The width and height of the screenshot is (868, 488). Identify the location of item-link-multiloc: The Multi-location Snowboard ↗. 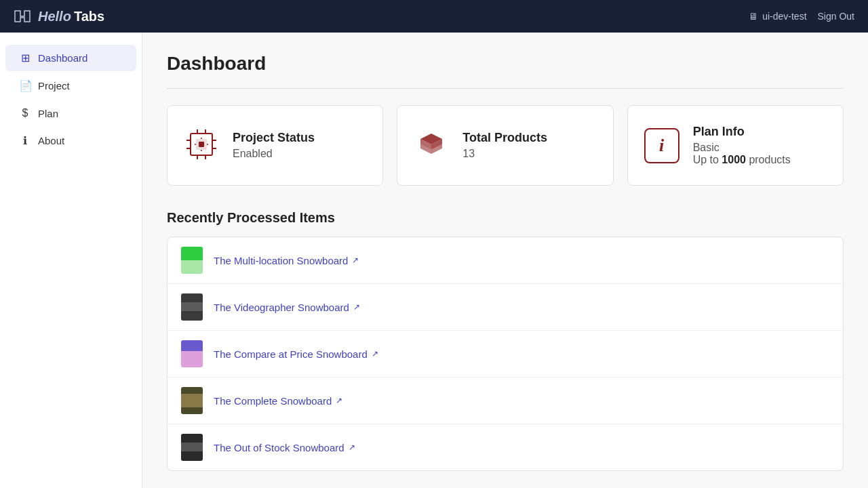
(286, 260).